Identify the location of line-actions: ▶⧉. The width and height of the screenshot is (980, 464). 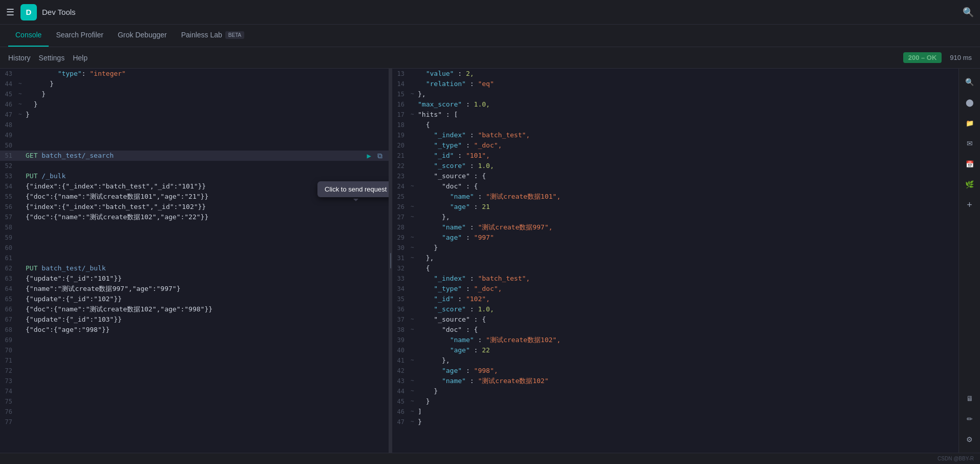
(375, 156).